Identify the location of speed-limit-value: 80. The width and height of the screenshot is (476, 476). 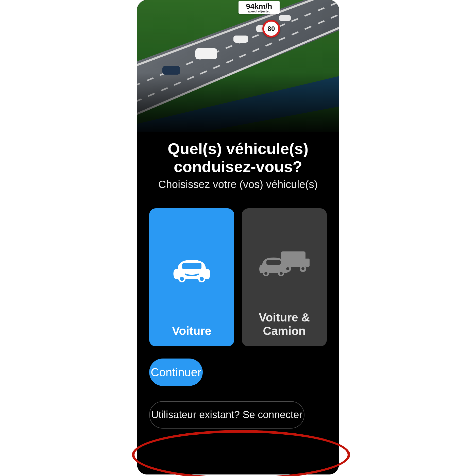
(271, 29).